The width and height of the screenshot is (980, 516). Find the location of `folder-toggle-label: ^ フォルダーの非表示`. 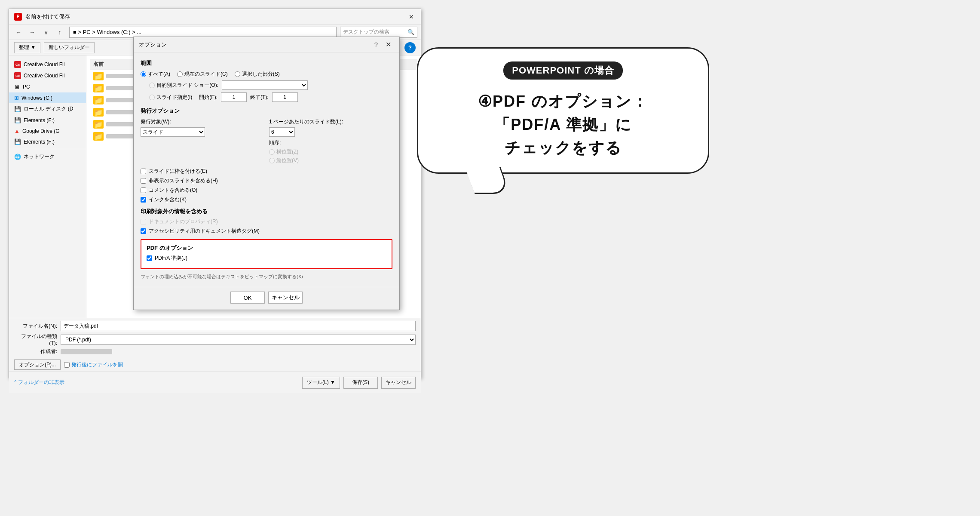

folder-toggle-label: ^ フォルダーの非表示 is located at coordinates (40, 383).